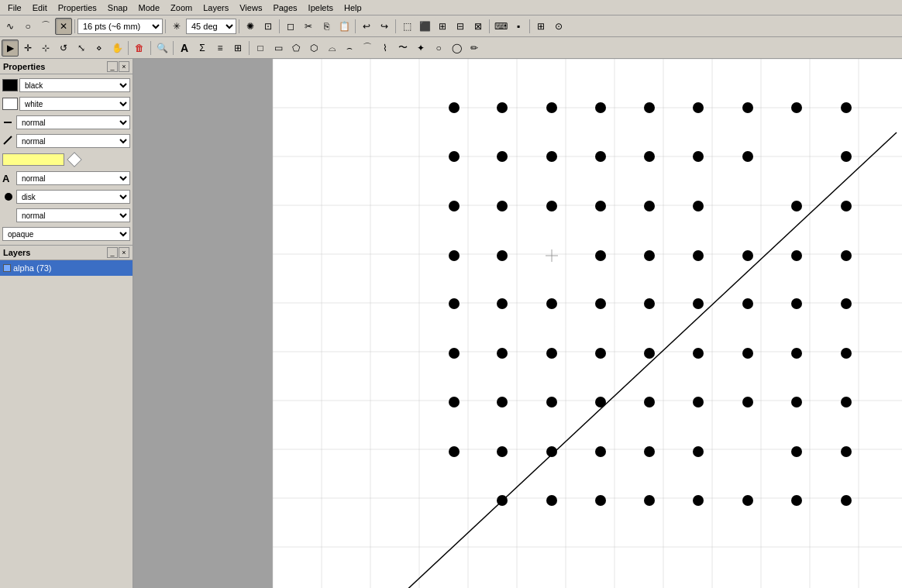 This screenshot has width=902, height=588. Describe the element at coordinates (67, 253) in the screenshot. I see `layers-panel-header: Layers _ ×` at that location.